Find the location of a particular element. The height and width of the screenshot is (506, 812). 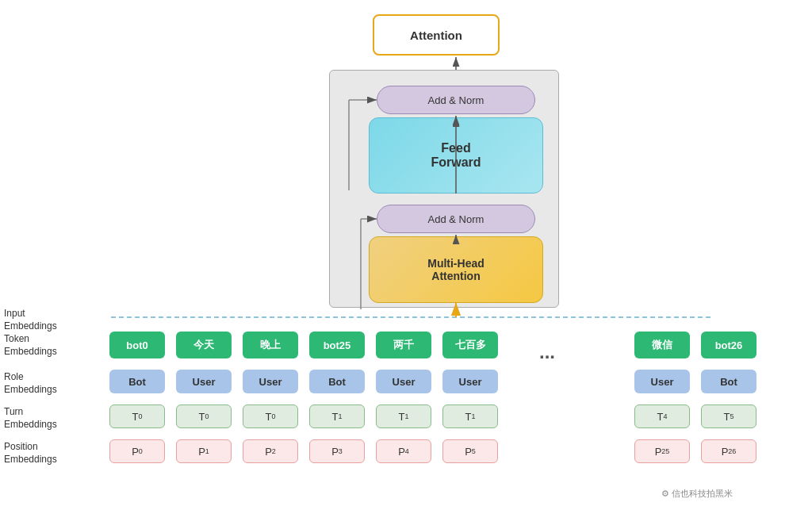

position-embeddings-label: PositionEmbeddings is located at coordinates (30, 454).